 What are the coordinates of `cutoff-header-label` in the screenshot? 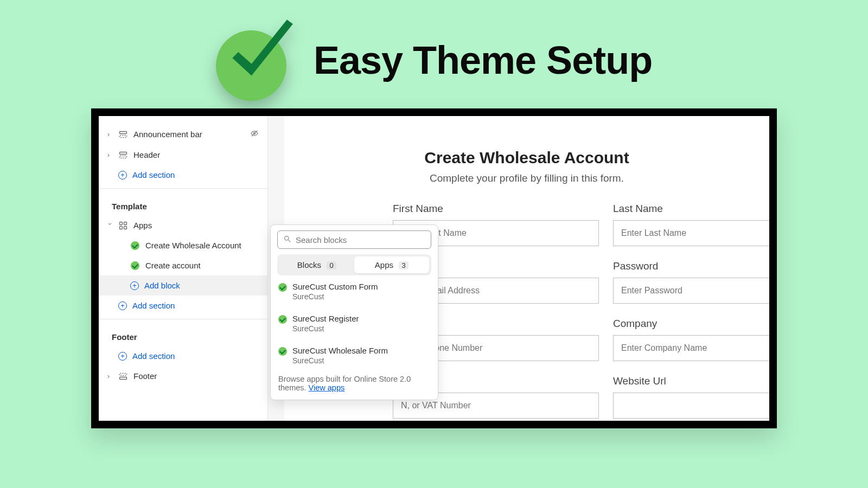 It's located at (183, 120).